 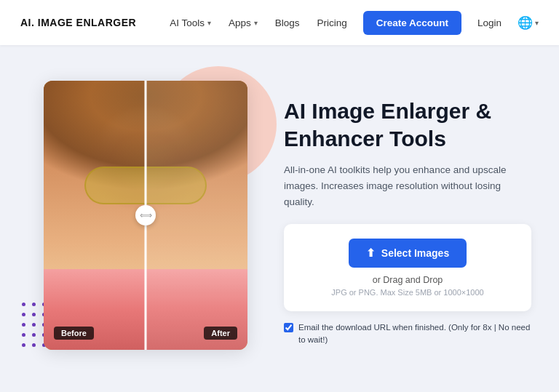 I want to click on globe-icon: 🌐, so click(x=526, y=23).